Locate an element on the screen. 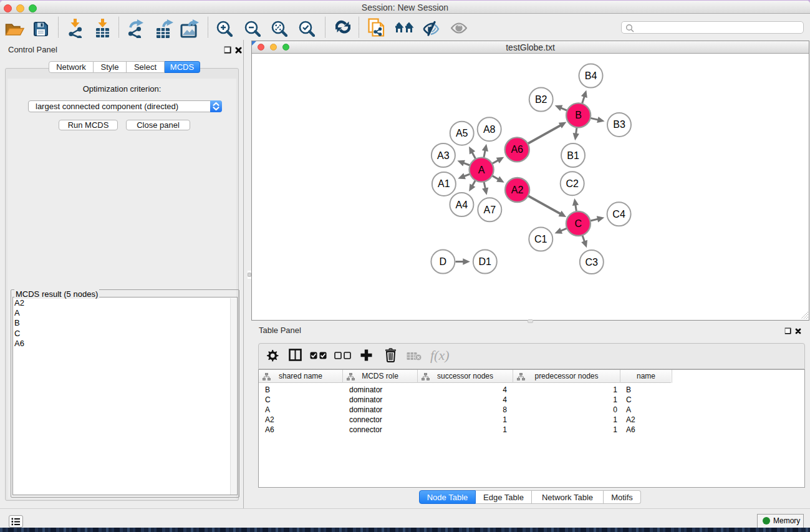  svg-text: D is located at coordinates (443, 262).